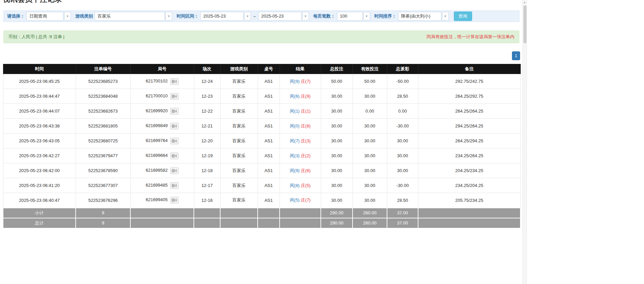 The image size is (644, 284). What do you see at coordinates (157, 81) in the screenshot?
I see `round-number: 621700102` at bounding box center [157, 81].